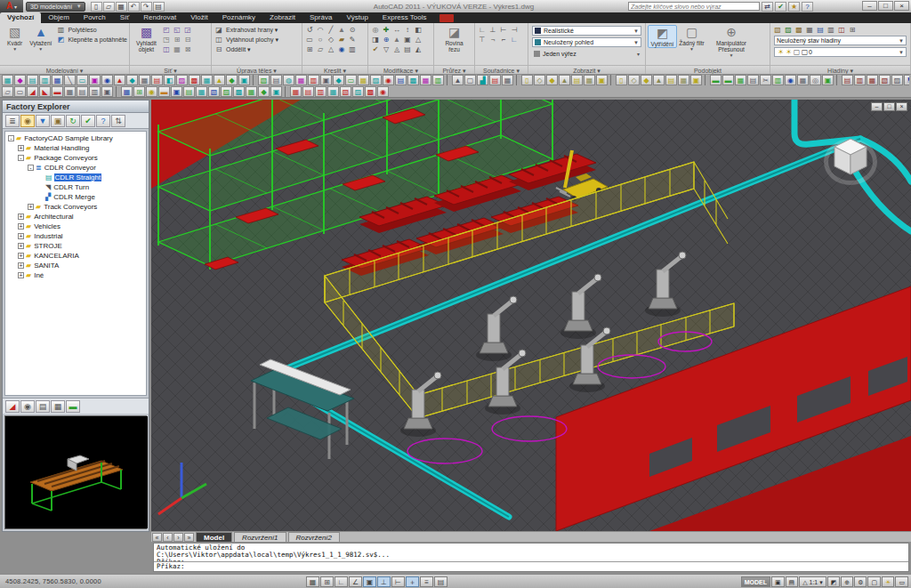 The width and height of the screenshot is (911, 588). I want to click on tree-item: ▞ CDLR Merge, so click(76, 197).